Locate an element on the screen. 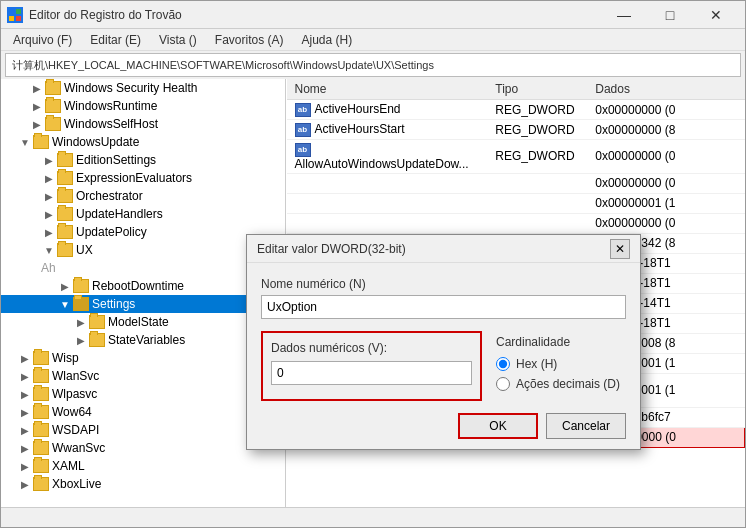 This screenshot has height=528, width=746. cell-name: abActiveHoursEnd is located at coordinates (388, 110).